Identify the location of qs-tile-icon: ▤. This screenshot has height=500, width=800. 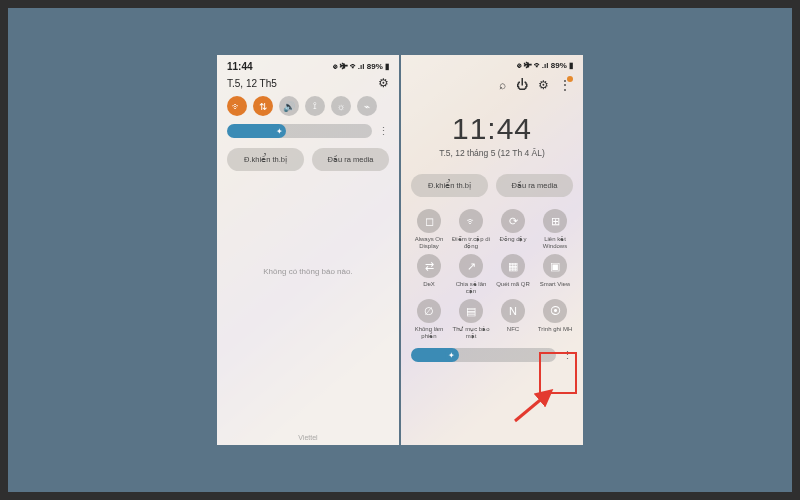
(471, 311).